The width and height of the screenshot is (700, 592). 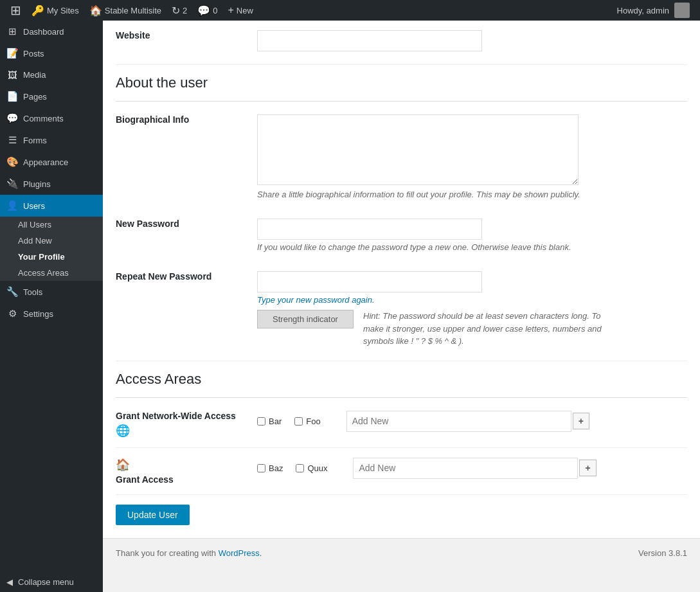 What do you see at coordinates (55, 10) in the screenshot?
I see `my-sites-menu: 🔑 My Sites` at bounding box center [55, 10].